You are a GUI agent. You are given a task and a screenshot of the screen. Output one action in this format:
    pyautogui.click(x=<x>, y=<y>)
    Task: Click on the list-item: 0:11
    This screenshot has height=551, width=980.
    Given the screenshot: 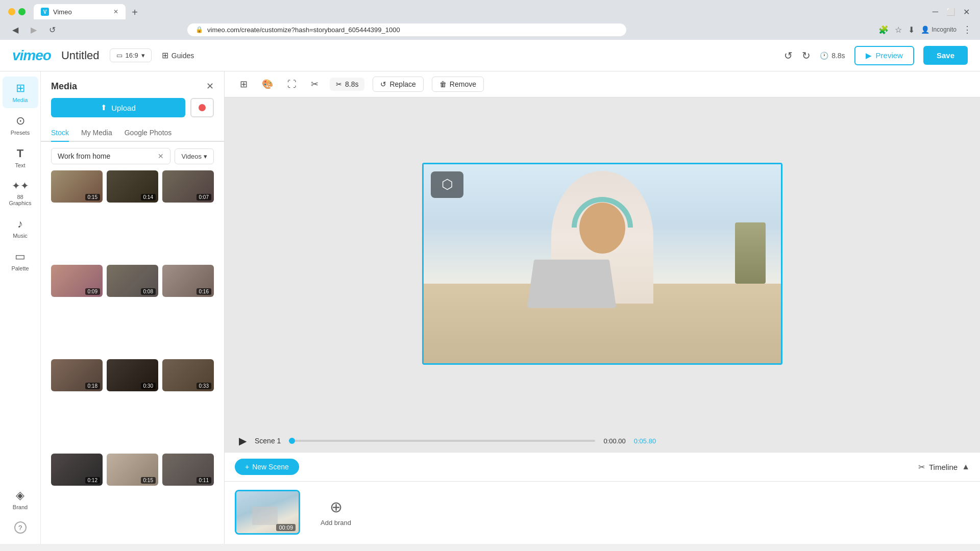 What is the action you would take?
    pyautogui.click(x=188, y=469)
    